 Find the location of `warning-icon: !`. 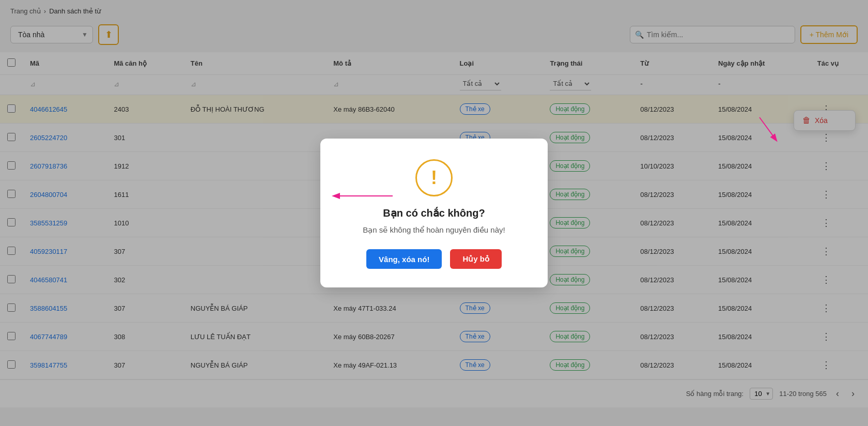

warning-icon: ! is located at coordinates (434, 178).